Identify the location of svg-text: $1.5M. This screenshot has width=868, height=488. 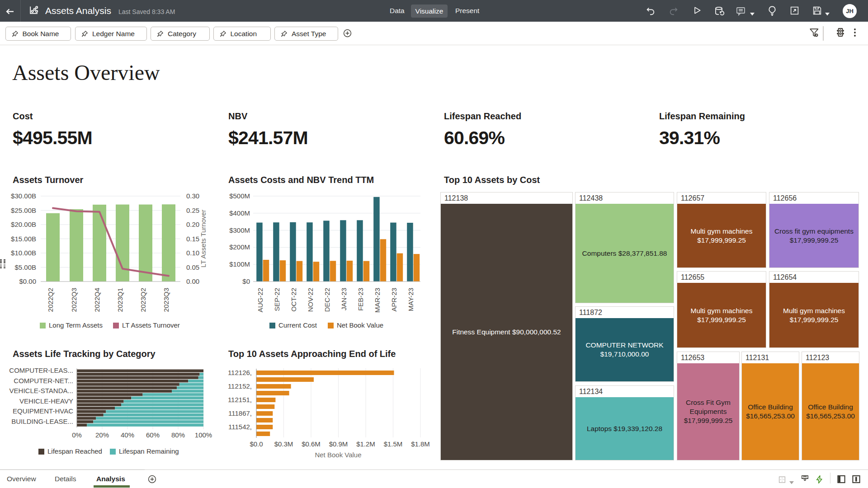
(393, 444).